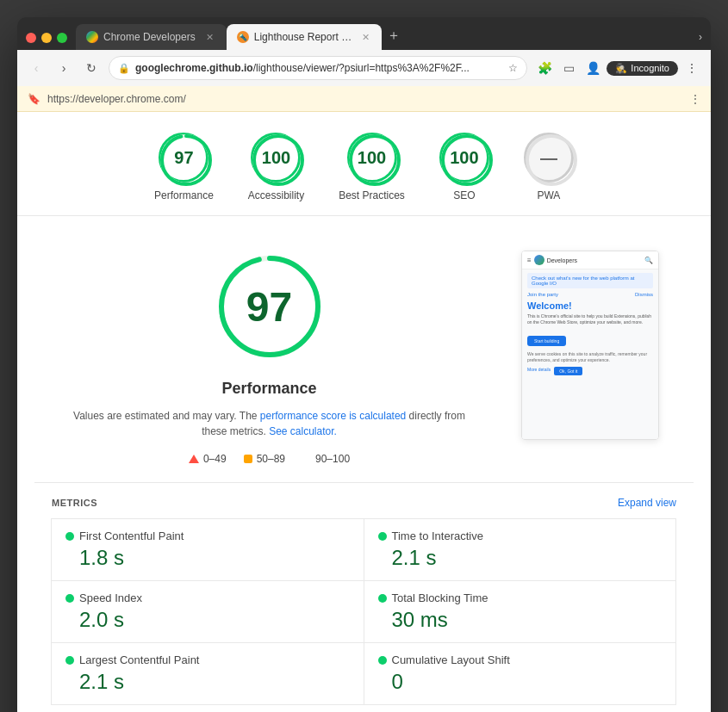 Image resolution: width=728 pixels, height=712 pixels. I want to click on ss-more-link: More details, so click(539, 371).